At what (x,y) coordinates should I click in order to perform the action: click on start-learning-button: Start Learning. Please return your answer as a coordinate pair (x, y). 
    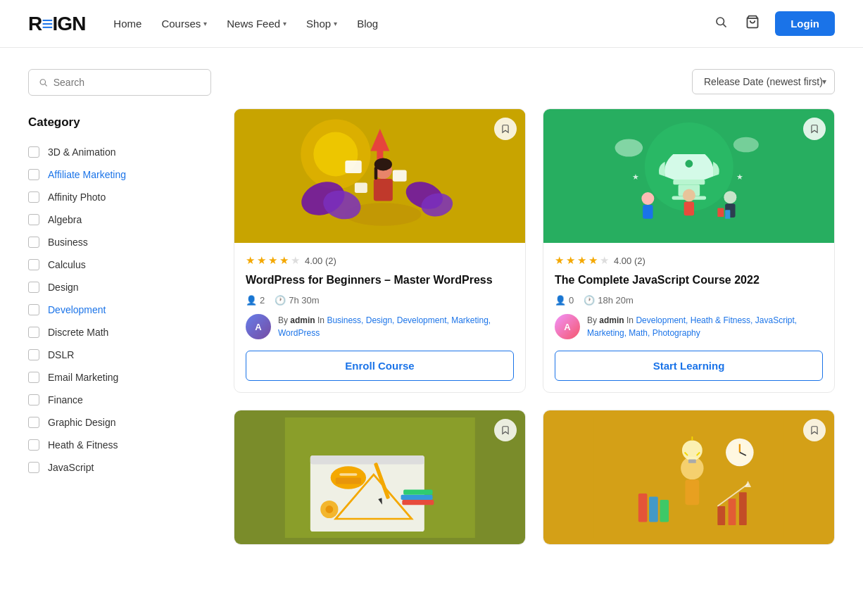
    Looking at the image, I should click on (688, 366).